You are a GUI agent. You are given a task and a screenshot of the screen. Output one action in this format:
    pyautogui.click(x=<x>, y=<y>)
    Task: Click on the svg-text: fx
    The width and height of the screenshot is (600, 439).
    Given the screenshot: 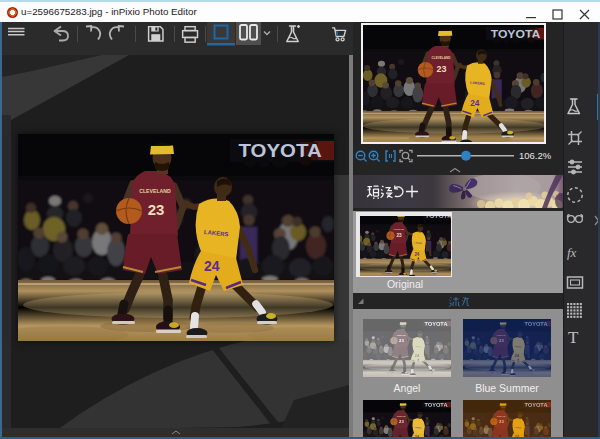 What is the action you would take?
    pyautogui.click(x=572, y=252)
    